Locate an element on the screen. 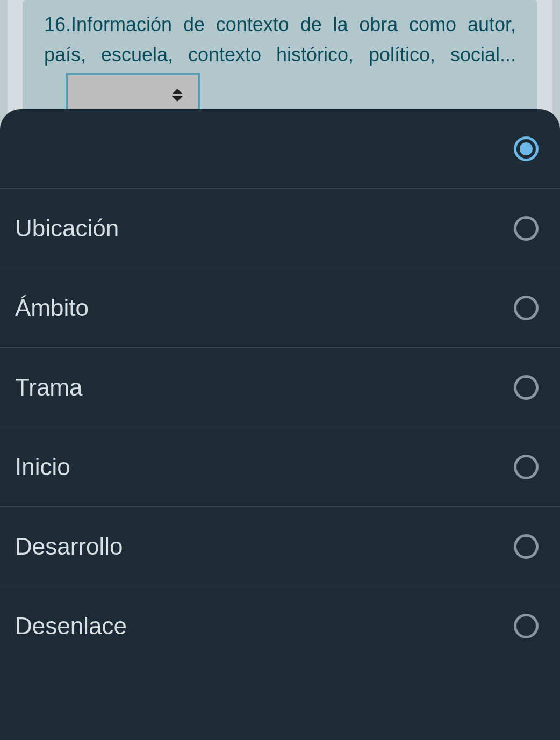 This screenshot has width=560, height=740. option-label: Trama is located at coordinates (49, 387).